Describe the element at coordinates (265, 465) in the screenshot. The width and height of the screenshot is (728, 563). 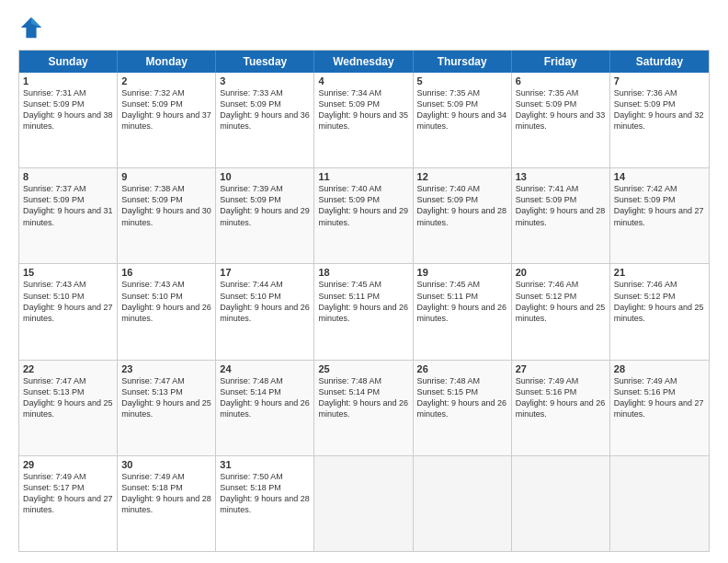
I see `day-number: 31` at that location.